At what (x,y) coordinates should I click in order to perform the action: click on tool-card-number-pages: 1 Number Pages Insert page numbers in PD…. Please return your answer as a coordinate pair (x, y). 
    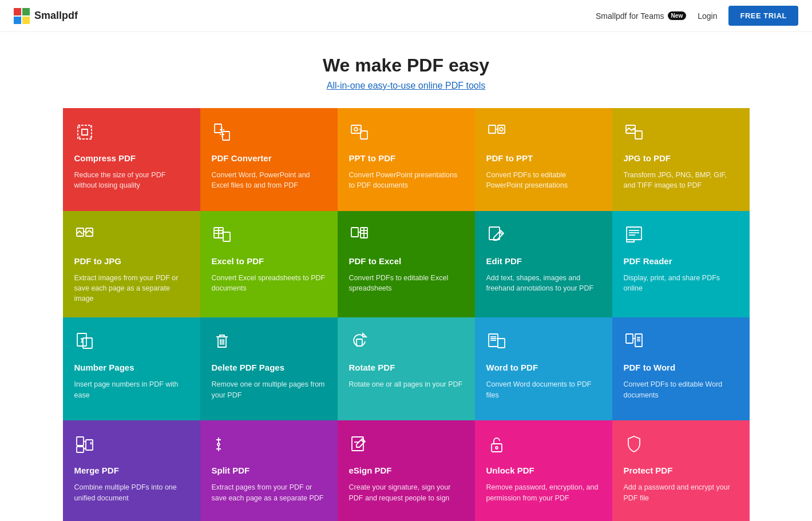
    Looking at the image, I should click on (132, 369).